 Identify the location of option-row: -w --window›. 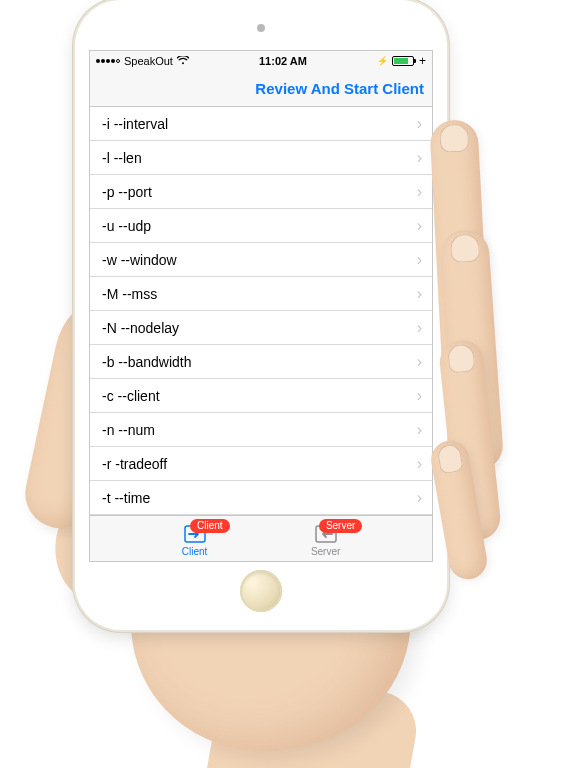
(261, 260).